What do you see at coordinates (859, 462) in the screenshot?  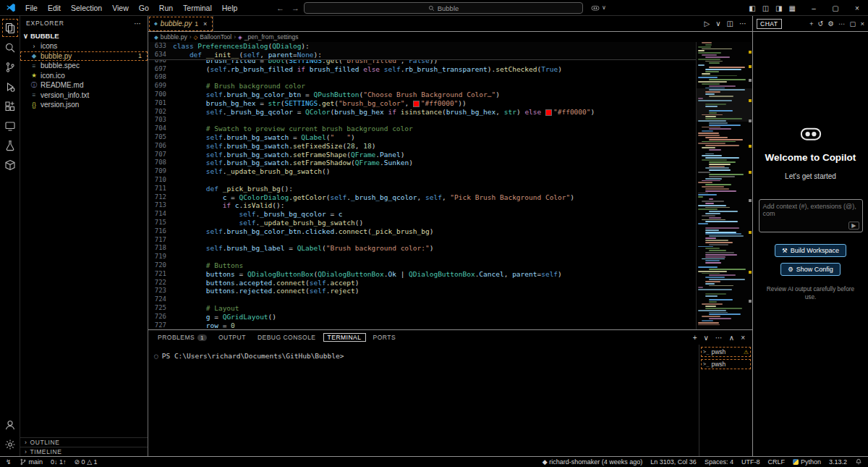 I see `bell-item` at bounding box center [859, 462].